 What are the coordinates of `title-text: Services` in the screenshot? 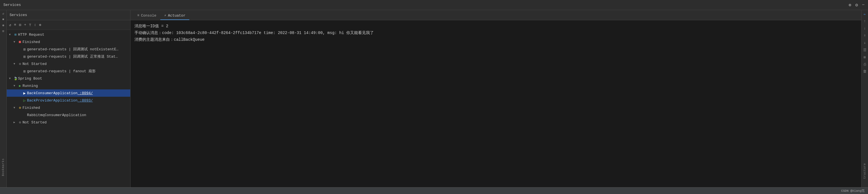 It's located at (12, 5).